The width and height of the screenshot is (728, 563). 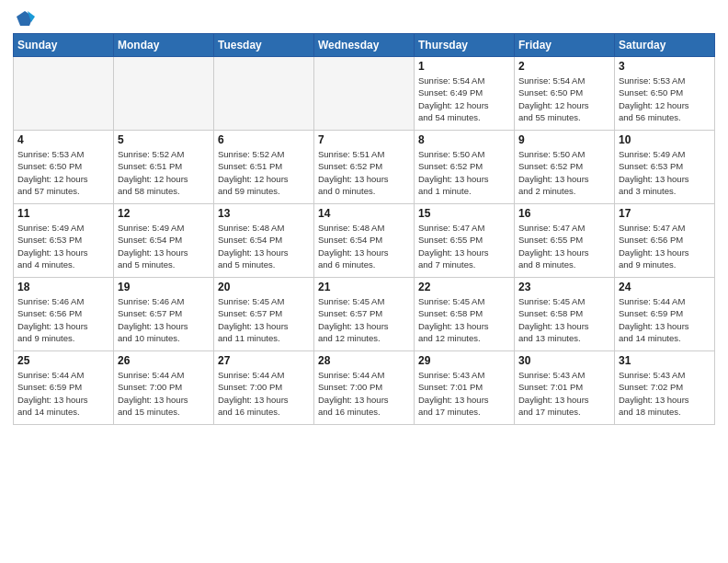 What do you see at coordinates (63, 140) in the screenshot?
I see `day-number: 4` at bounding box center [63, 140].